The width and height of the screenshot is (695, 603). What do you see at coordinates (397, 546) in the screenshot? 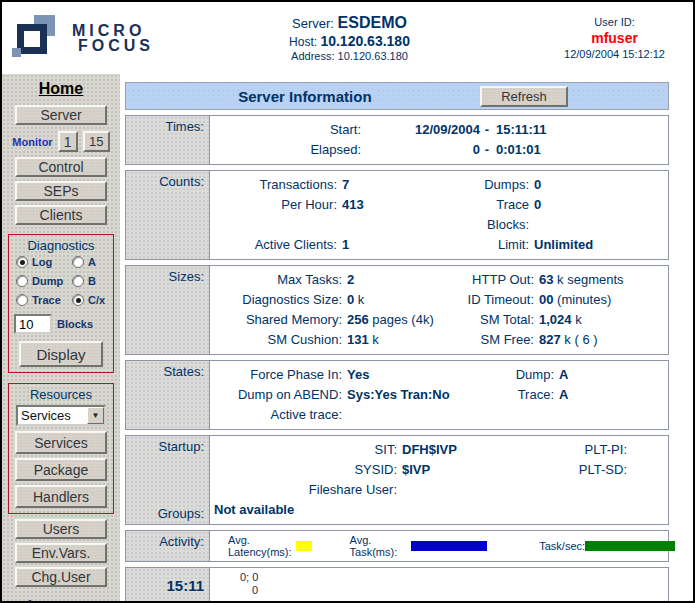
I see `activity-section: Activity: Avg. Latency(ms): Avg. Task(ms…` at bounding box center [397, 546].